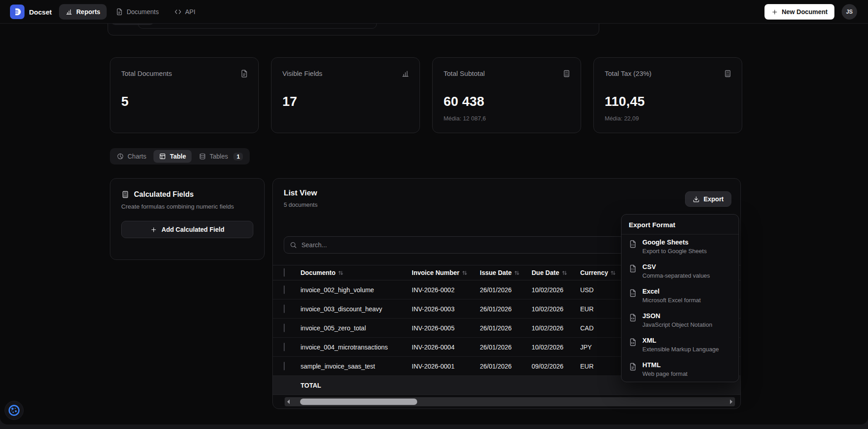 This screenshot has height=429, width=868. Describe the element at coordinates (676, 275) in the screenshot. I see `export-option-description: Comma-separated values` at that location.